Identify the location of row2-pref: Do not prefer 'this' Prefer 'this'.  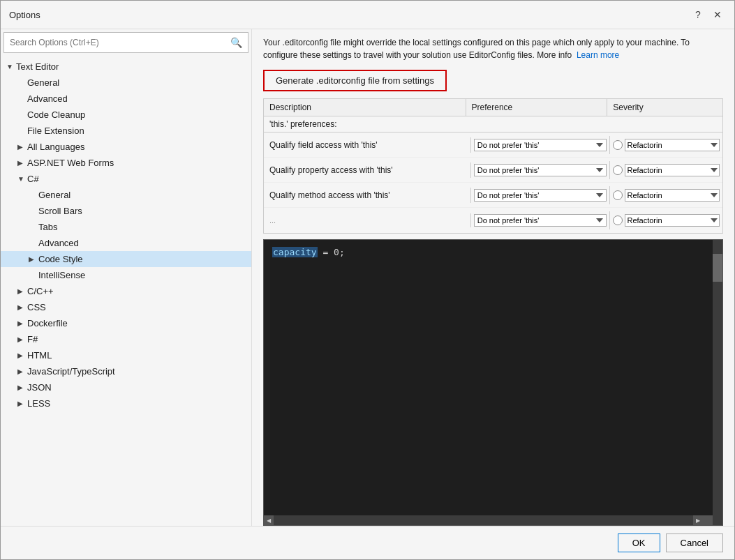
(541, 170).